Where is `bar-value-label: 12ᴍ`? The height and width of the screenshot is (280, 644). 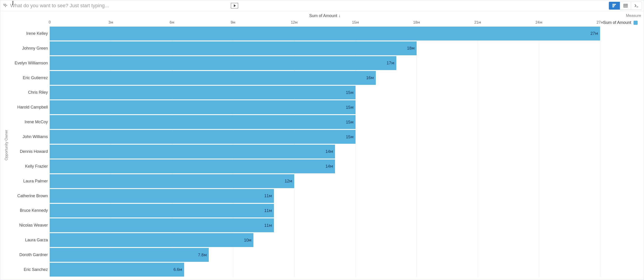
bar-value-label: 12ᴍ is located at coordinates (288, 181).